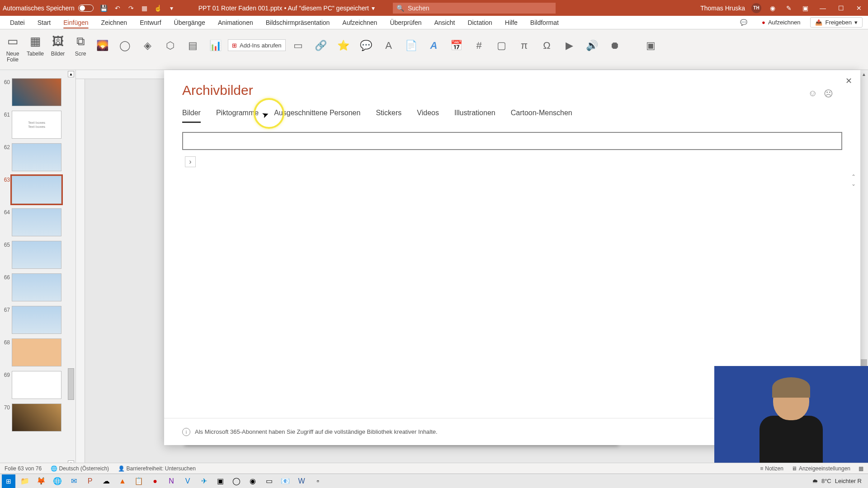  Describe the element at coordinates (479, 46) in the screenshot. I see `slide-number-icon: #` at that location.